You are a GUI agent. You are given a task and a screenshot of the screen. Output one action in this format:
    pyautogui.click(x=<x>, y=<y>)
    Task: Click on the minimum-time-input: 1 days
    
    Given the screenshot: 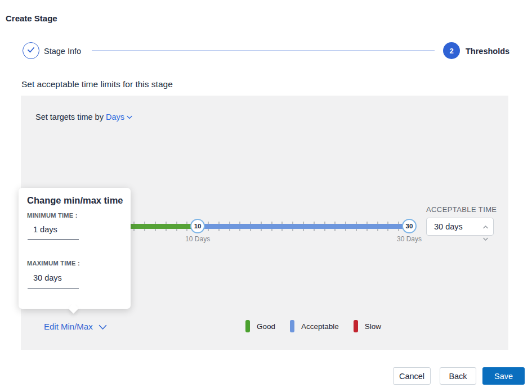 What is the action you would take?
    pyautogui.click(x=45, y=229)
    